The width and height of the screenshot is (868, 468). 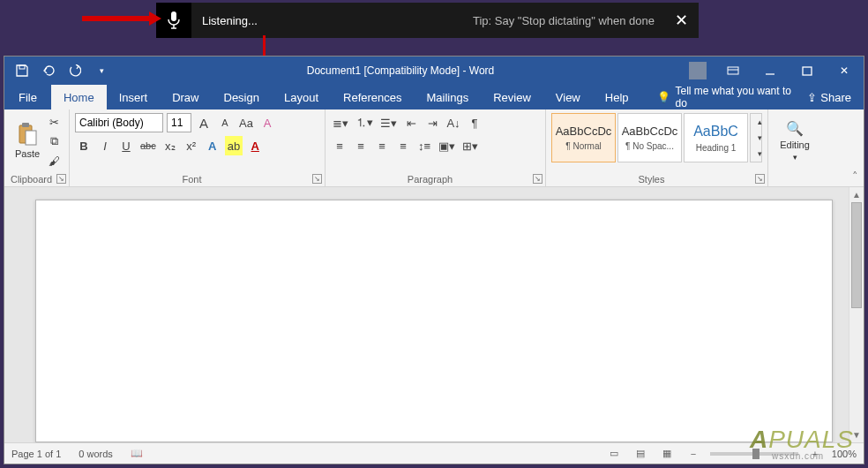 What do you see at coordinates (170, 146) in the screenshot?
I see `subscript-button: x₂` at bounding box center [170, 146].